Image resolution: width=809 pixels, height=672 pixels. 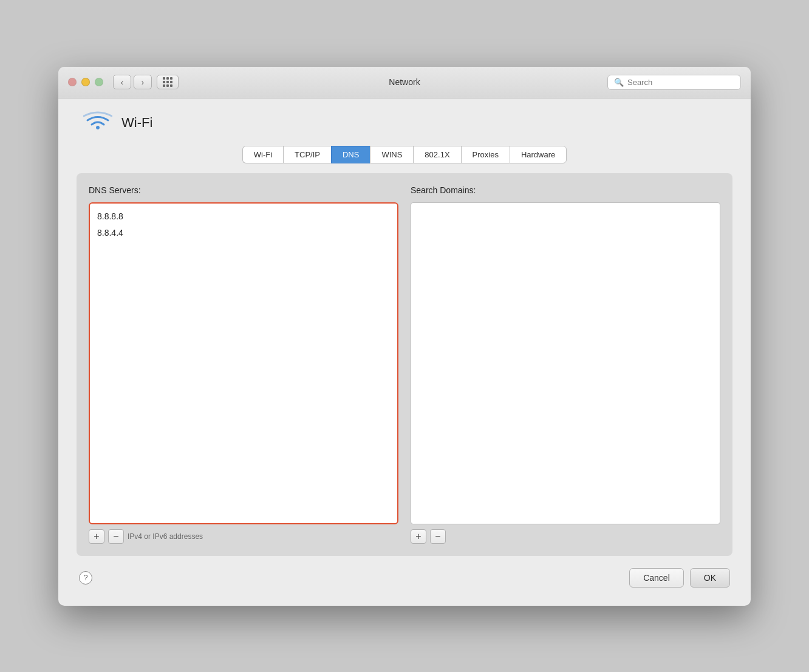 I want to click on nav-buttons: ‹ ›, so click(x=132, y=82).